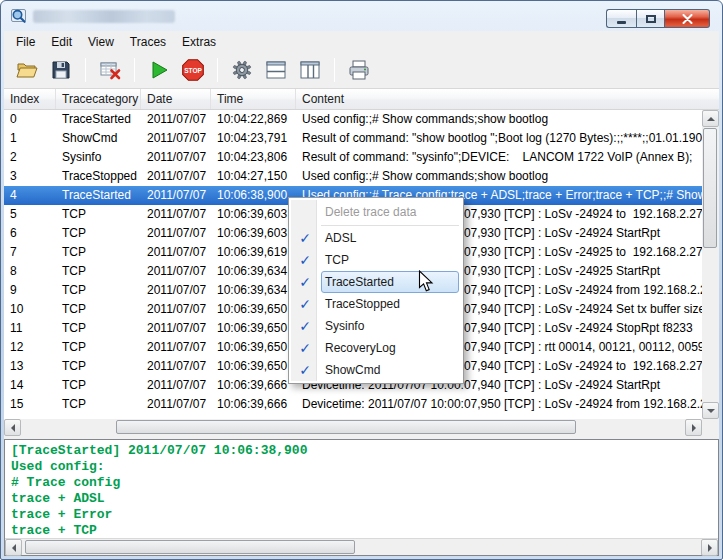 This screenshot has width=723, height=560. What do you see at coordinates (30, 252) in the screenshot?
I see `cell-index: 7` at bounding box center [30, 252].